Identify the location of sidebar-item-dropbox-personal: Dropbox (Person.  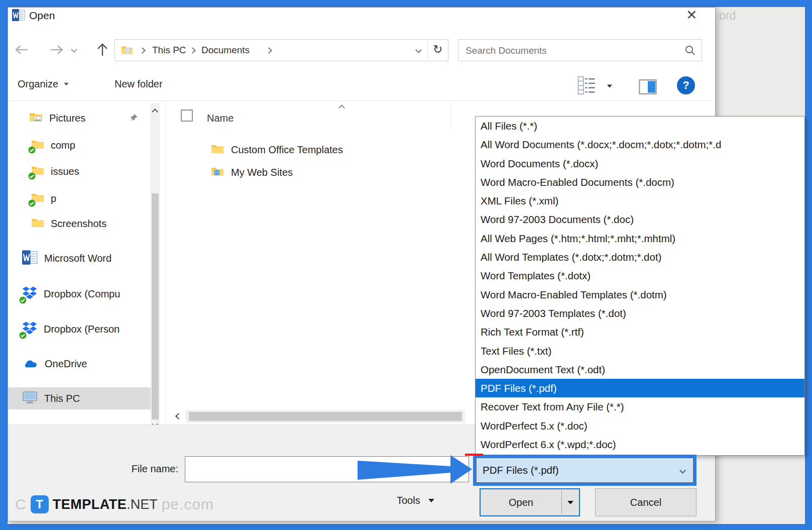
(71, 329).